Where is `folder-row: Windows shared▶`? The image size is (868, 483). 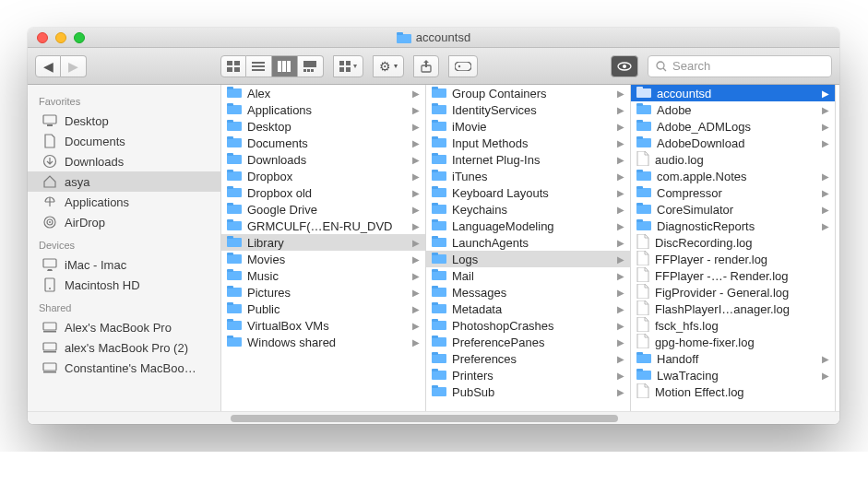 folder-row: Windows shared▶ is located at coordinates (323, 342).